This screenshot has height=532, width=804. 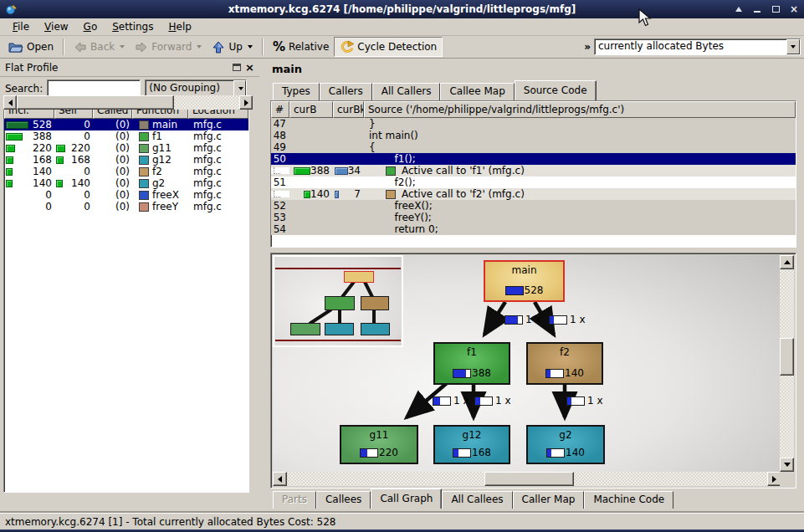 What do you see at coordinates (587, 47) in the screenshot?
I see `toolbar-overflow-chevron: »` at bounding box center [587, 47].